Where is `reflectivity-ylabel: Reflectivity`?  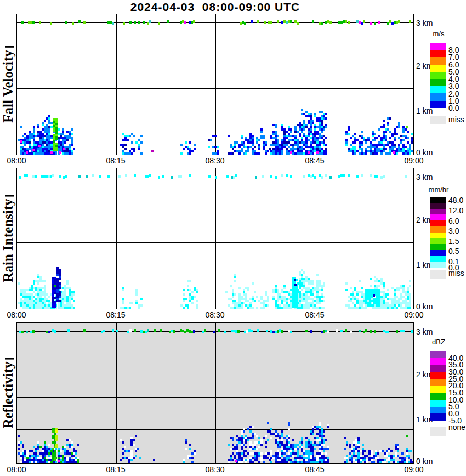
reflectivity-ylabel: Reflectivity is located at coordinates (8, 393).